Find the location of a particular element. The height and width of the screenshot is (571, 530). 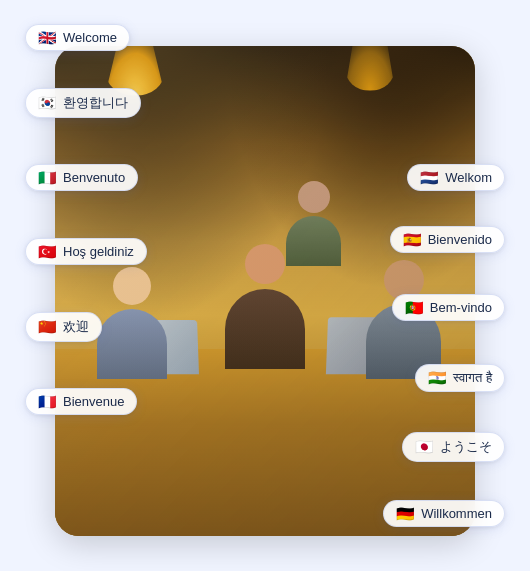

badge-turkish: 🇹🇷 Hoş geldiniz is located at coordinates (86, 252).